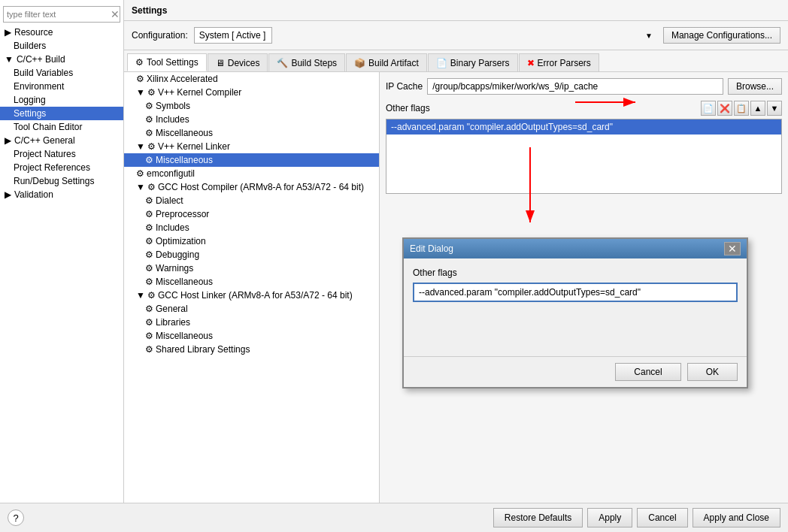 This screenshot has width=788, height=532. I want to click on move-down-button: ▼, so click(774, 108).